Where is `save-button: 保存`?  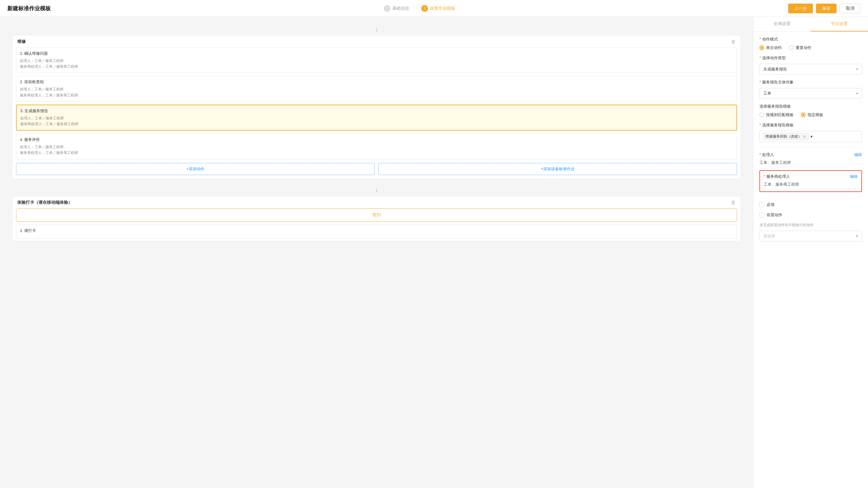
save-button: 保存 is located at coordinates (826, 9).